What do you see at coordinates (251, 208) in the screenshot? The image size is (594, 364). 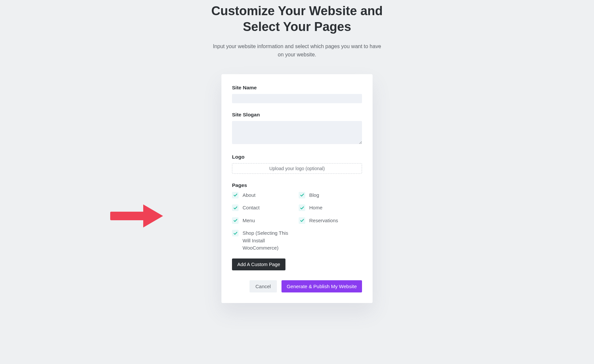 I see `page-label-contact: Contact` at bounding box center [251, 208].